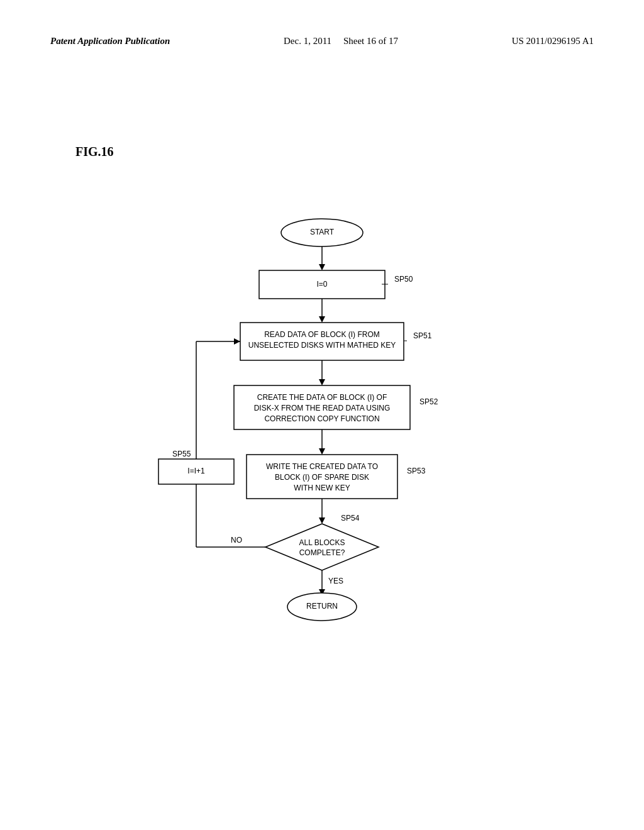 The image size is (644, 830). Describe the element at coordinates (553, 42) in the screenshot. I see `header-patent: US 2011/0296195 A1` at that location.